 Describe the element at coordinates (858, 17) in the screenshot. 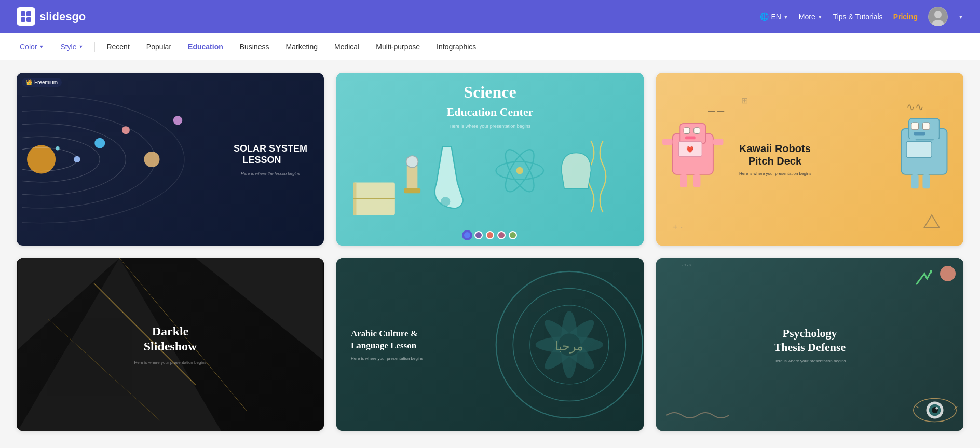

I see `tips-tutorials-button: Tips & Tutorials` at that location.